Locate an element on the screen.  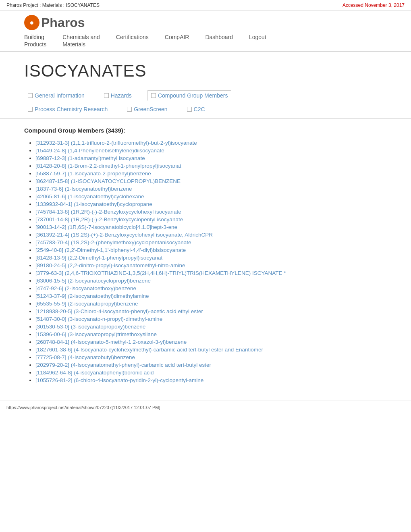
compound-link: [1837-73-6] (1-Isocyanatoethyl)benzene is located at coordinates (84, 189).